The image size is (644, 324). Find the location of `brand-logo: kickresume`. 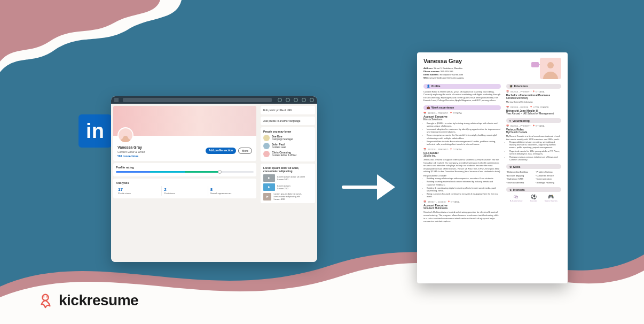

brand-logo: kickresume is located at coordinates (88, 300).